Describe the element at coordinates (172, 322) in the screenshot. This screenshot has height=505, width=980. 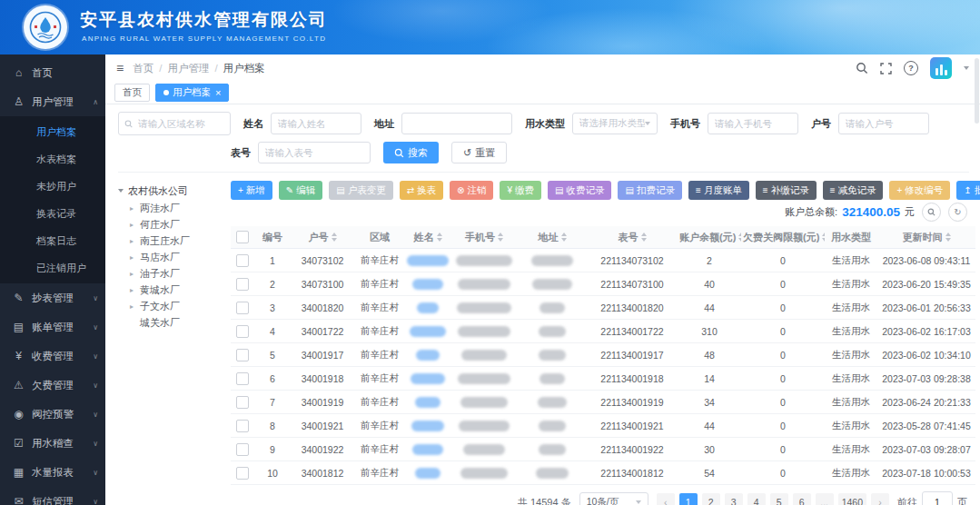
I see `tree-node-7: 城关水厂` at that location.